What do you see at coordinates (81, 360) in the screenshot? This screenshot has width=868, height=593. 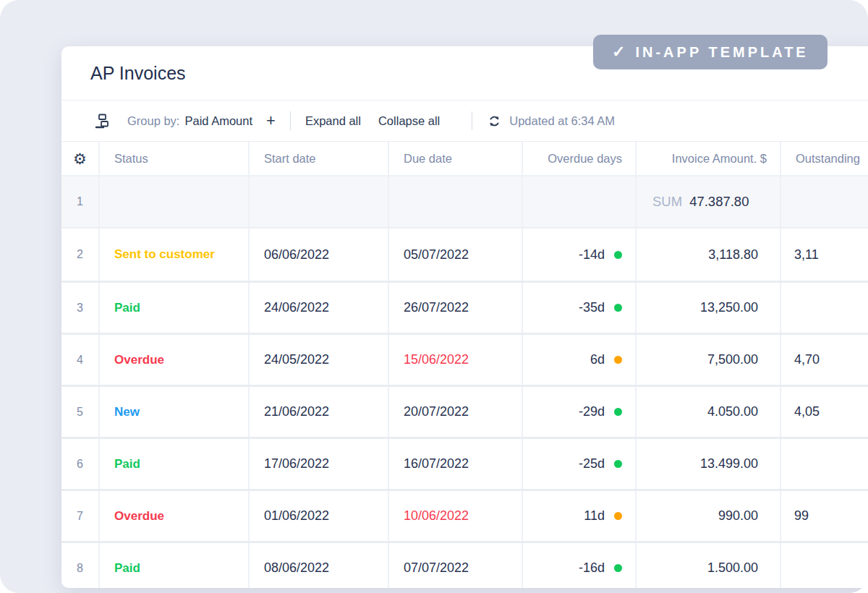 I see `row-number: 4` at bounding box center [81, 360].